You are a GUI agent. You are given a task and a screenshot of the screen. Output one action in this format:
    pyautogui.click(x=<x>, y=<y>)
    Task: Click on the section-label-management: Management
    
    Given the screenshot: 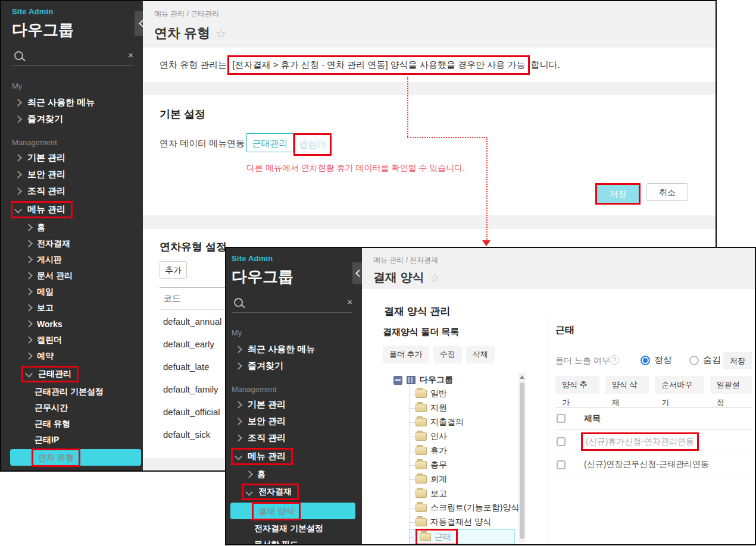 What is the action you would take?
    pyautogui.click(x=77, y=143)
    